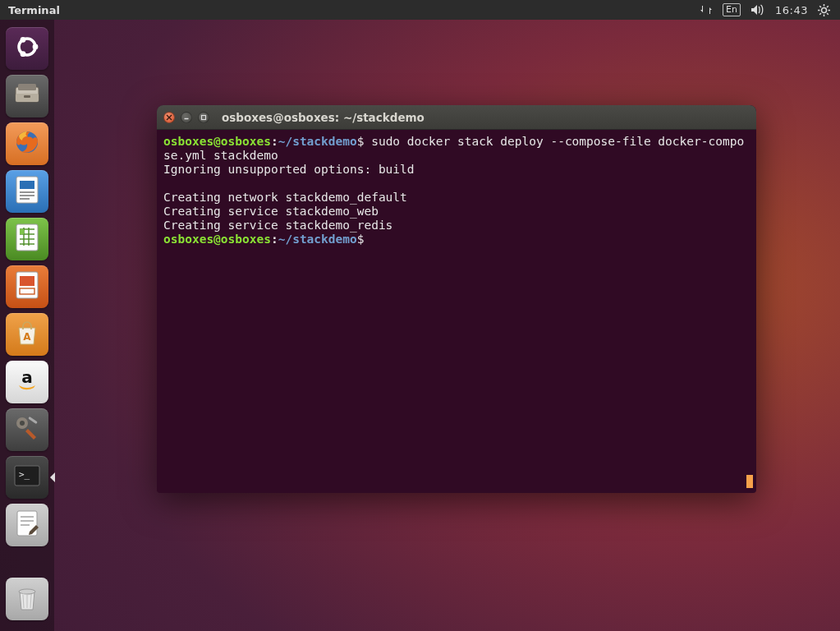 This screenshot has width=840, height=631. Describe the element at coordinates (27, 96) in the screenshot. I see `launcher-item-files` at that location.